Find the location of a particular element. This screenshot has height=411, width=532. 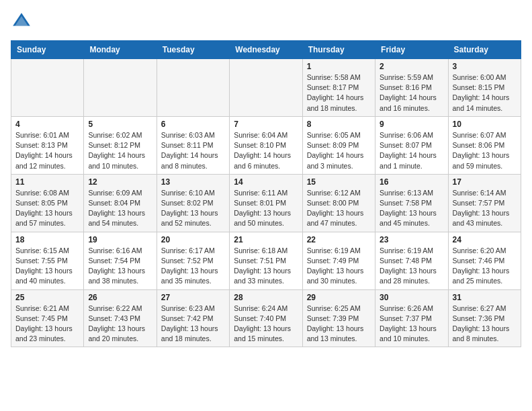

day-info: Sunrise: 6:19 AM Sunset: 7:48 PM Dayligh… is located at coordinates (411, 266).